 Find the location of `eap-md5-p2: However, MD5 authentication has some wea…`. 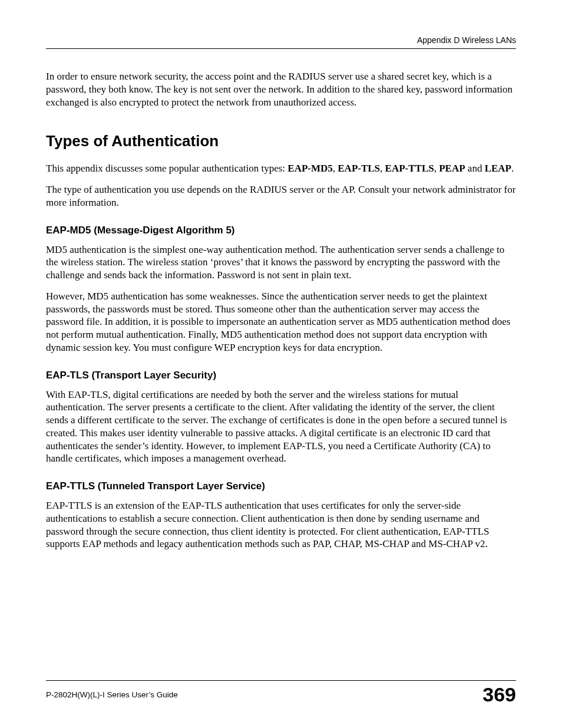

eap-md5-p2: However, MD5 authentication has some wea… is located at coordinates (281, 322).